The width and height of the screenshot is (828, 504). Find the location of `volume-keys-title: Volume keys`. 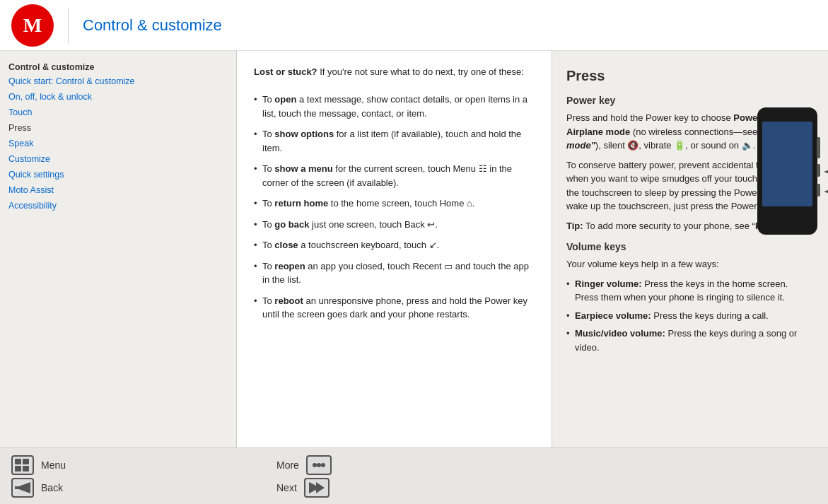

volume-keys-title: Volume keys is located at coordinates (690, 247).